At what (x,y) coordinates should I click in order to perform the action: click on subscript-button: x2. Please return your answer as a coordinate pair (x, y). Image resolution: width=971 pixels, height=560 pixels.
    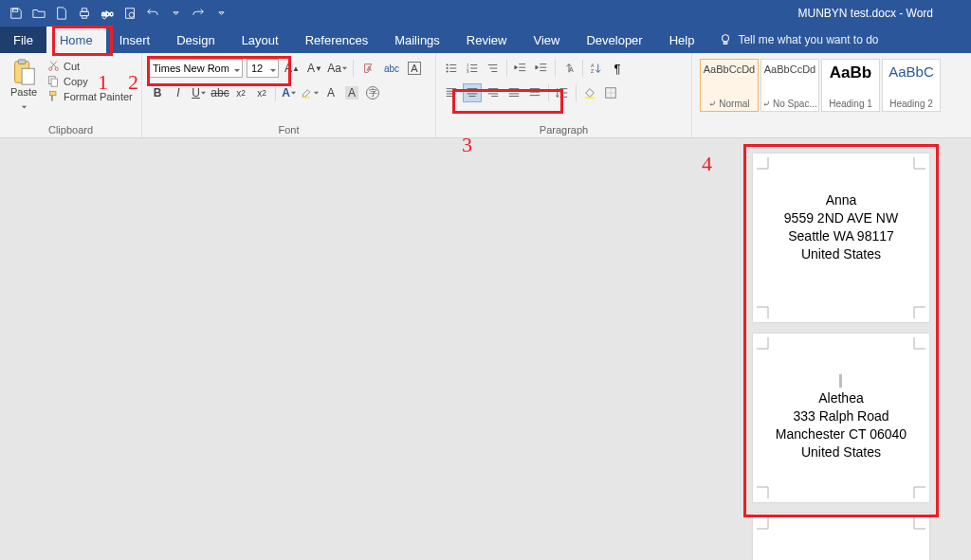
    Looking at the image, I should click on (241, 93).